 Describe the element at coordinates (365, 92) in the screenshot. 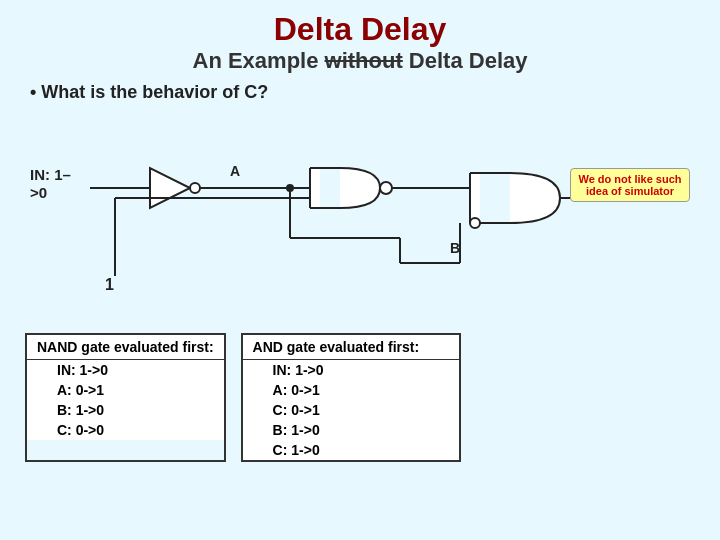

I see `bullet-text: • What is the behavior of C?` at that location.